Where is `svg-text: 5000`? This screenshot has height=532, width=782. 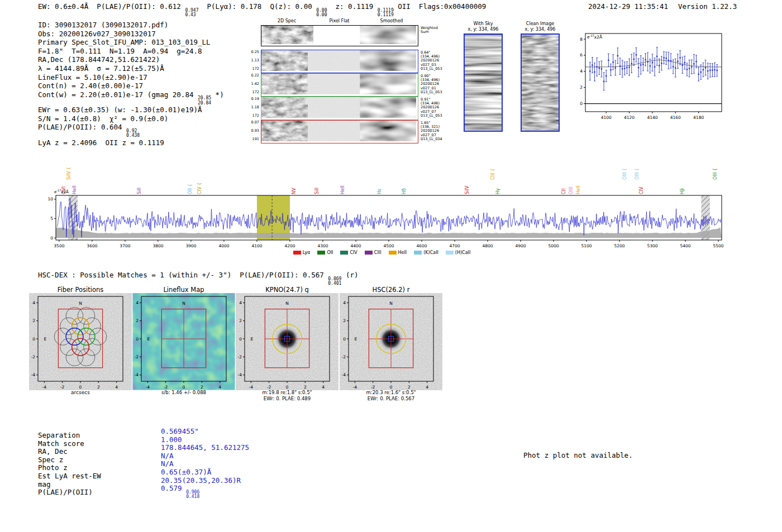 svg-text: 5000 is located at coordinates (554, 246).